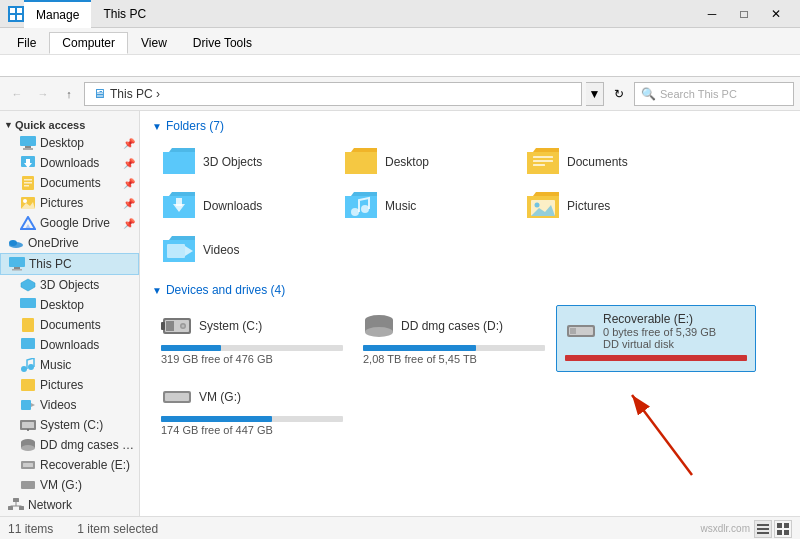  Describe the element at coordinates (400, 94) in the screenshot. I see `address-bar: ← → ↑ 🖥 This PC › ▼ ↻ 🔍 Search This PC` at that location.